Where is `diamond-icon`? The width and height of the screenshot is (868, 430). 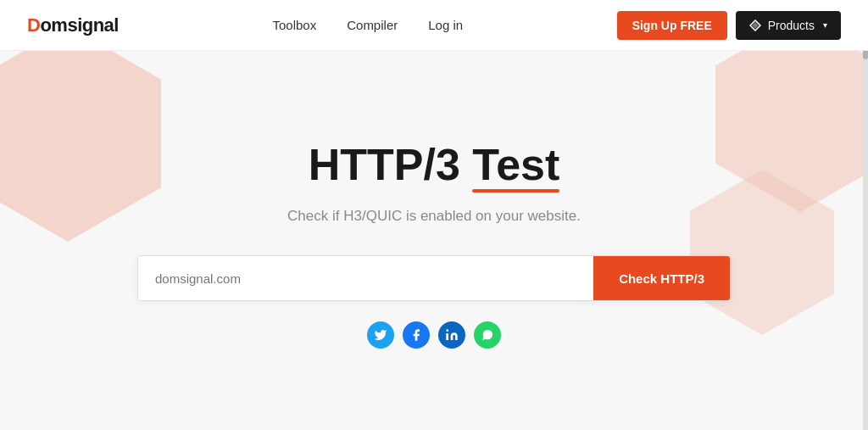 diamond-icon is located at coordinates (755, 25).